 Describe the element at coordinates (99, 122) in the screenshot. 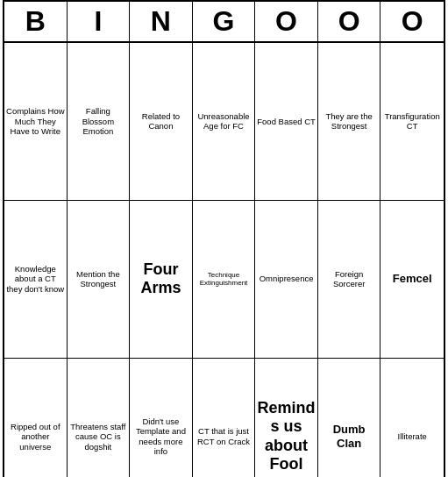

I see `bingo-cell: Falling Blossom Emotion` at that location.